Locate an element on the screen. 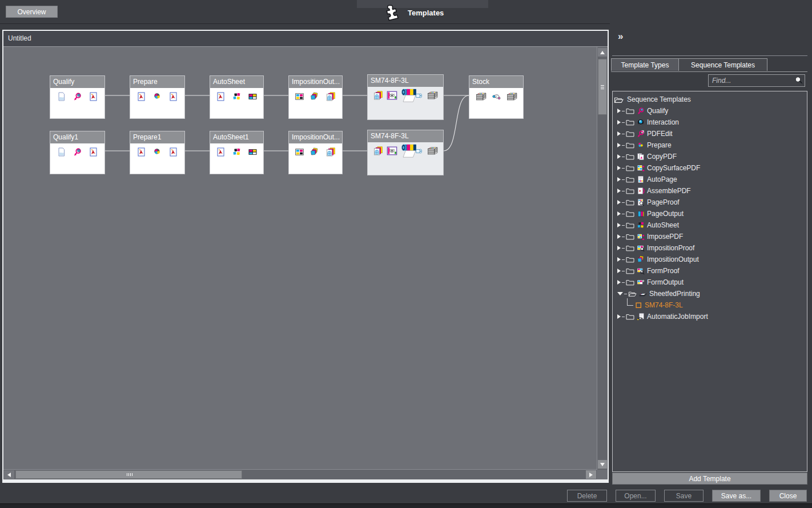  find-input is located at coordinates (757, 81).